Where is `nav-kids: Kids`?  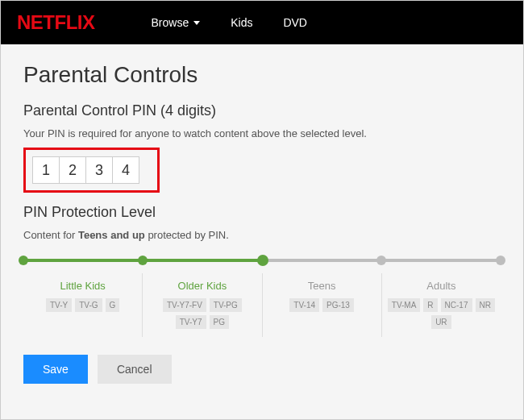 nav-kids: Kids is located at coordinates (242, 23).